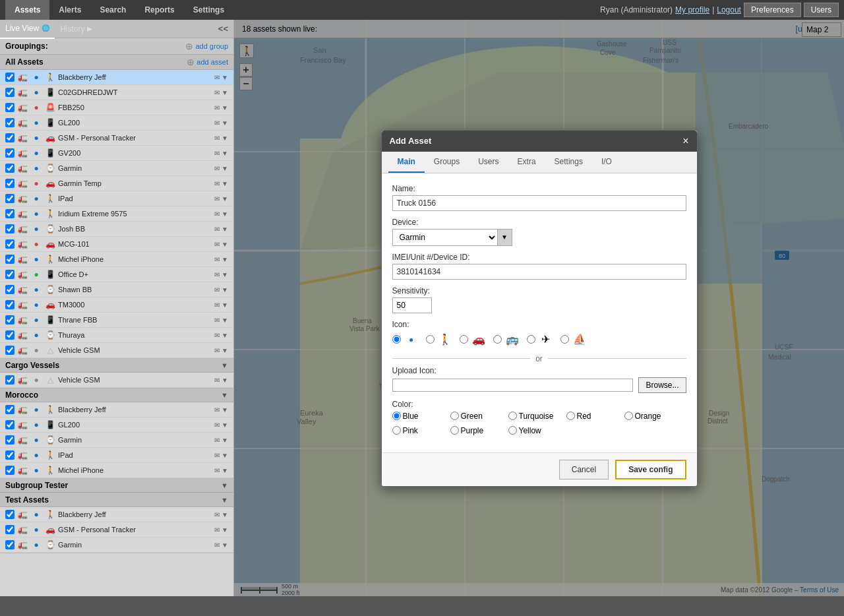 Image resolution: width=844 pixels, height=616 pixels. What do you see at coordinates (397, 416) in the screenshot?
I see `color-radio-blue` at bounding box center [397, 416].